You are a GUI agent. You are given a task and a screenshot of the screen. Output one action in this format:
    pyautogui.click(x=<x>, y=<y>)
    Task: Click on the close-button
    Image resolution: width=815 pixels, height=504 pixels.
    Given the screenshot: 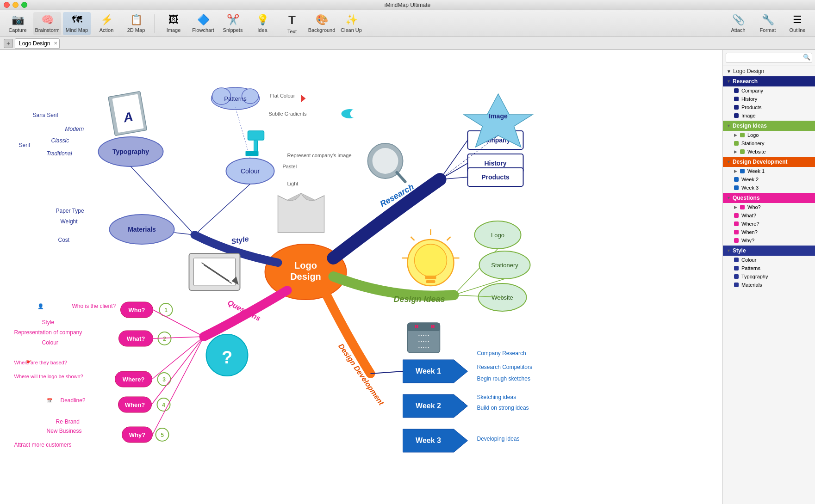 What is the action you would take?
    pyautogui.click(x=6, y=5)
    